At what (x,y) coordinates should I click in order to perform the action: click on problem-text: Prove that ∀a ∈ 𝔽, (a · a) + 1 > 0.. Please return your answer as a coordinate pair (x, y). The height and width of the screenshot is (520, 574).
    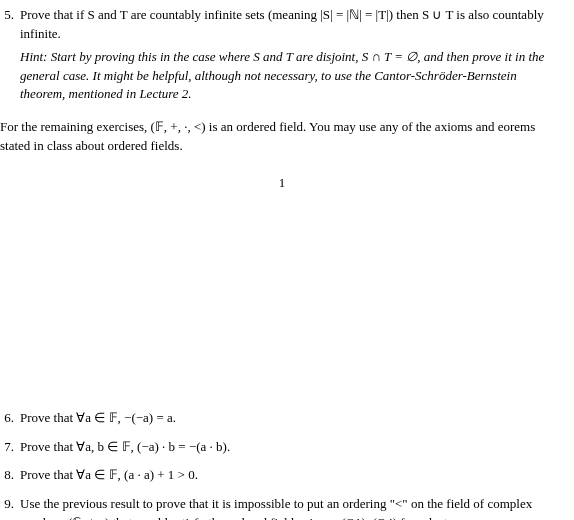
    Looking at the image, I should click on (292, 476).